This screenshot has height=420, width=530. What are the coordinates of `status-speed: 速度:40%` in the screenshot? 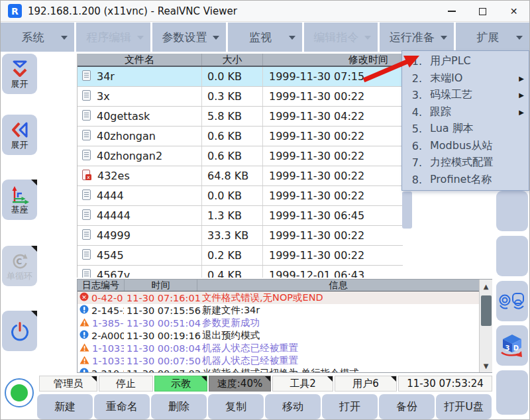 It's located at (240, 384).